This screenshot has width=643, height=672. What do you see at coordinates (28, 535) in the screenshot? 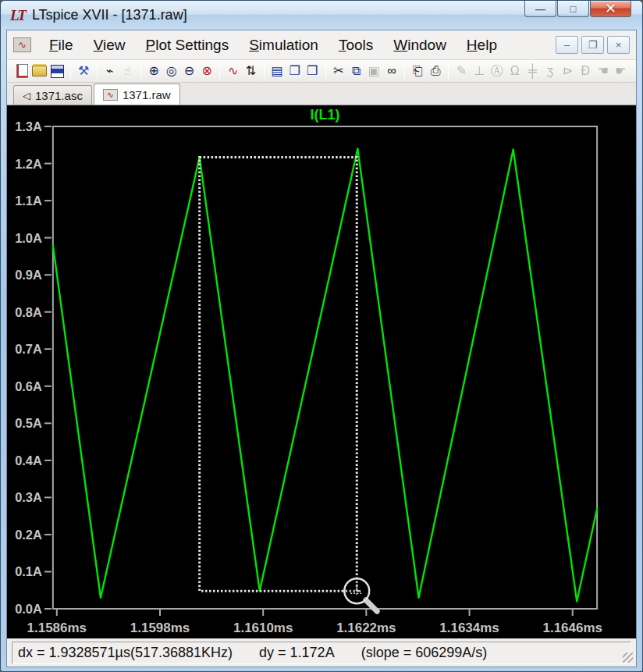
I see `y-tick-label: 0.2A` at bounding box center [28, 535].